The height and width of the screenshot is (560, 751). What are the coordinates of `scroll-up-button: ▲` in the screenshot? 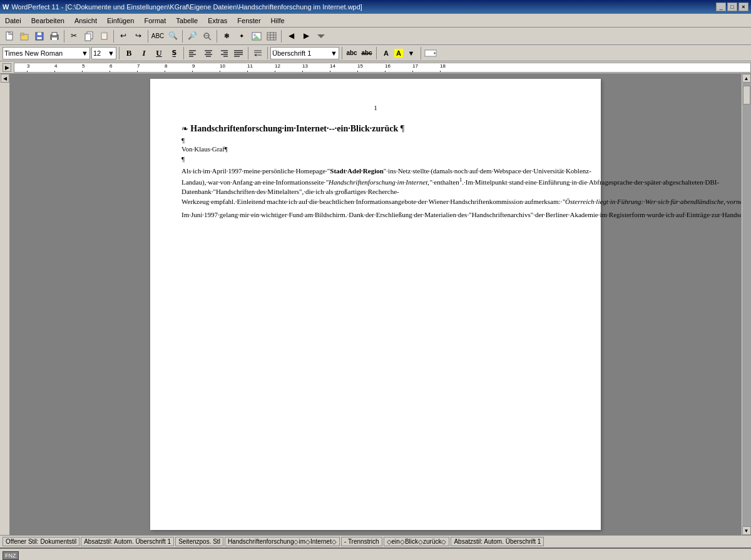 It's located at (747, 78).